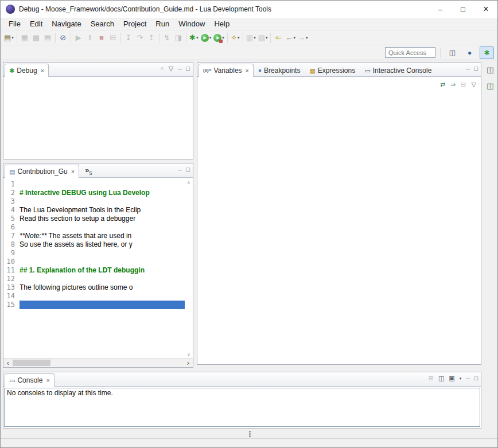 The height and width of the screenshot is (448, 498). What do you see at coordinates (90, 38) in the screenshot?
I see `suspend-button: ‖` at bounding box center [90, 38].